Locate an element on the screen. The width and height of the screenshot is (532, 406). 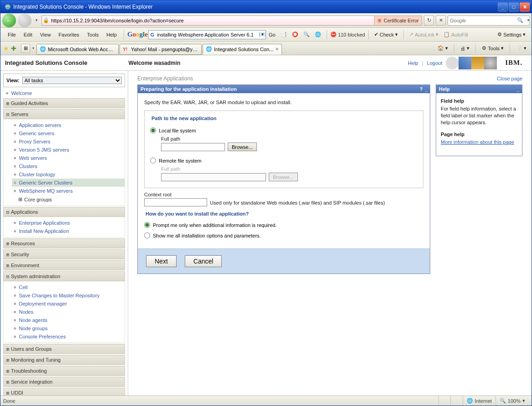
header-decoration is located at coordinates (471, 63).